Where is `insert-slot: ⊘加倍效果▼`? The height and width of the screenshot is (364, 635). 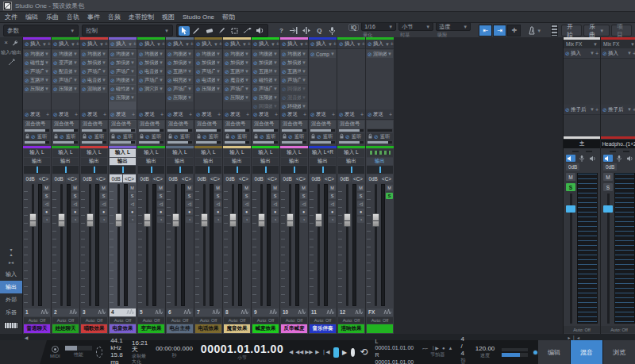 insert-slot: ⊘加倍效果▼ is located at coordinates (294, 63).